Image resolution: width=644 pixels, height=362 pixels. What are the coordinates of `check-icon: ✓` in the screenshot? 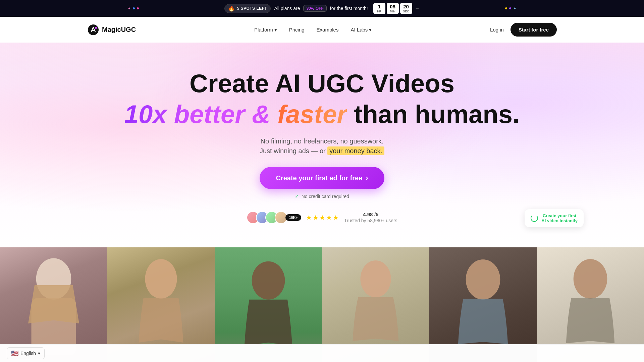 It's located at (297, 196).